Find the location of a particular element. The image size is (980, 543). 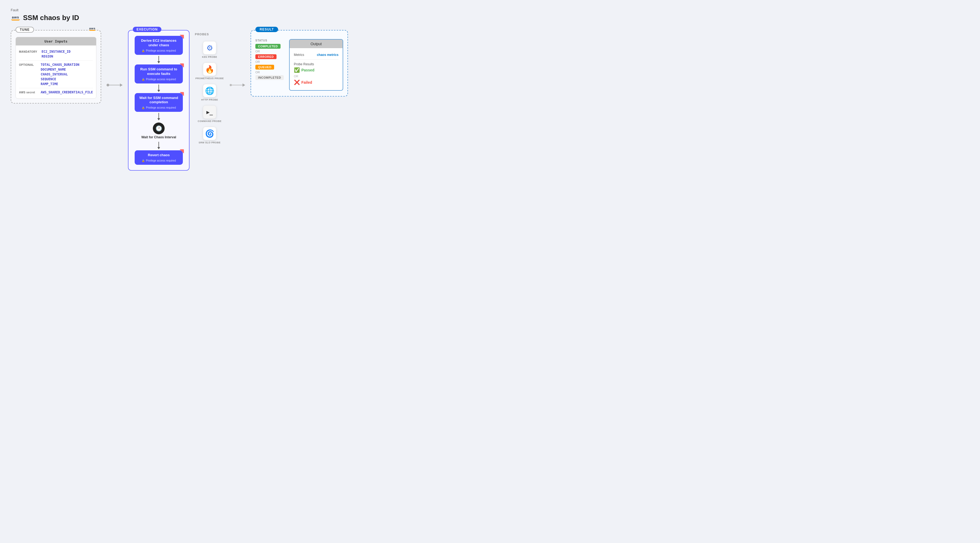

mandatory-field-0: EC2_INSTANCE_ID is located at coordinates (56, 52).